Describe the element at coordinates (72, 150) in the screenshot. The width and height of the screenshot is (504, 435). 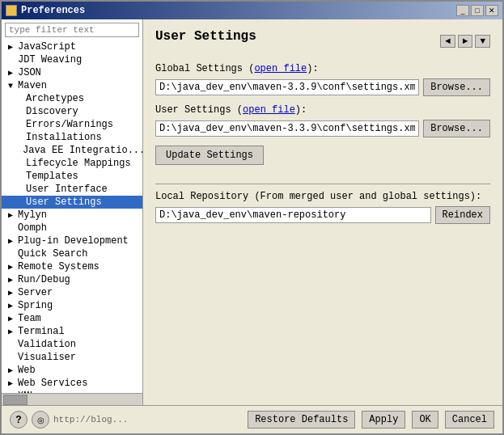
I see `tree-item-java_ee_integration: Java EE Integratio...` at that location.